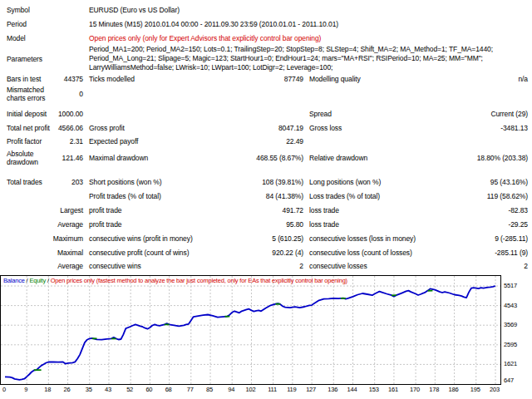 This screenshot has width=532, height=399. What do you see at coordinates (14, 281) in the screenshot?
I see `legend-balance: Balance` at bounding box center [14, 281].